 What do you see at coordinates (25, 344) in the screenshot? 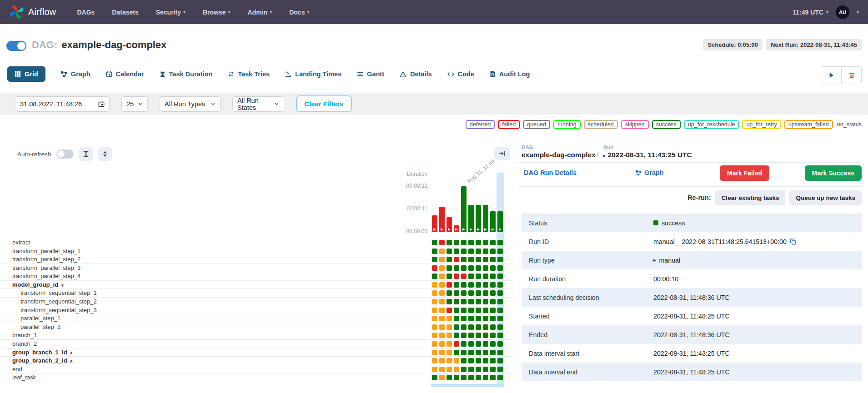
I see `task-name: branch_2` at bounding box center [25, 344].